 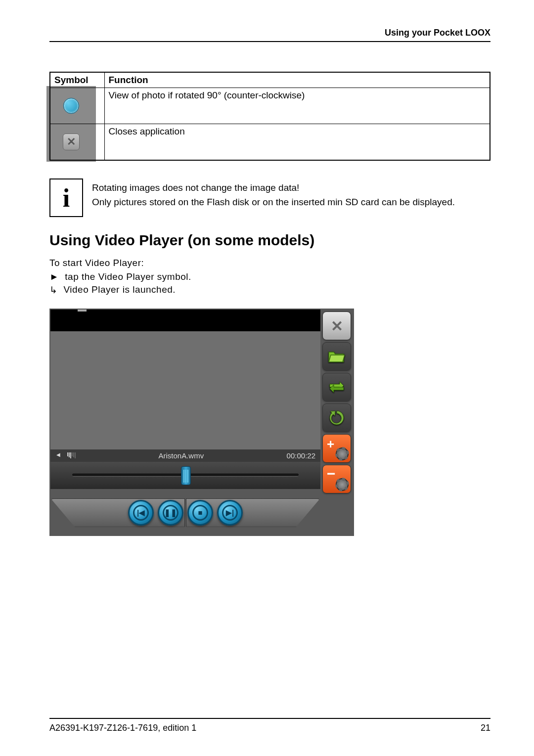 I want to click on swap-button, so click(x=337, y=387).